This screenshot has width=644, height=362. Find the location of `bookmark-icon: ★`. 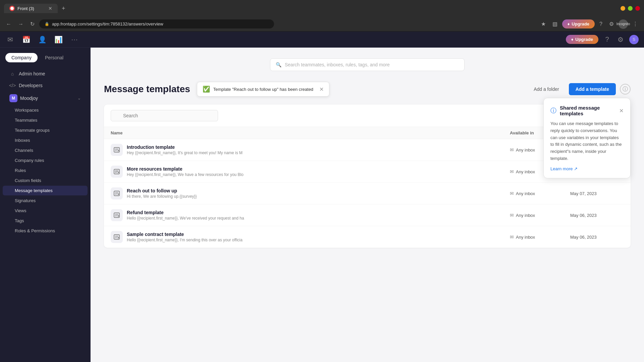

bookmark-icon: ★ is located at coordinates (543, 24).